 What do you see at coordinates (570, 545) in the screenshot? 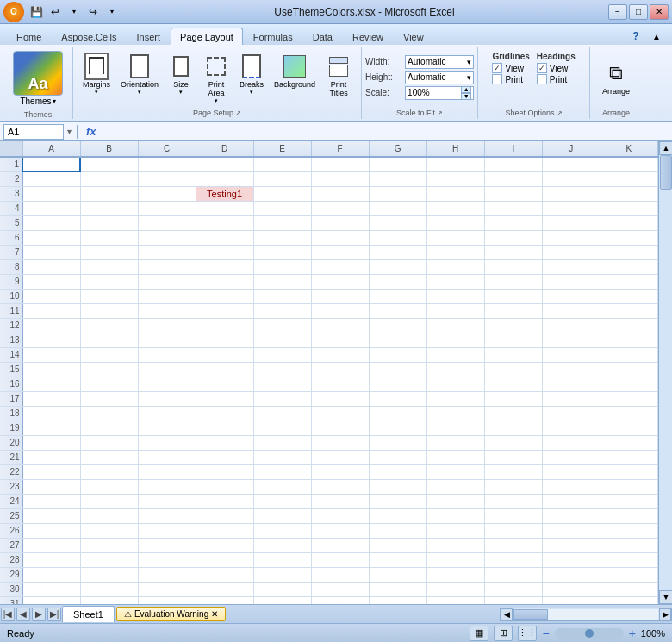
I see `cell-J27` at bounding box center [570, 545].